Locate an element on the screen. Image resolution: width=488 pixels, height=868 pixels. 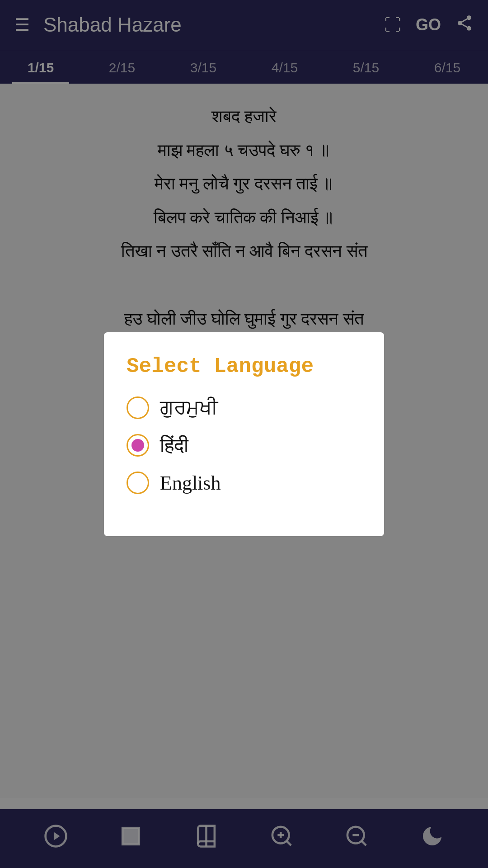
hindi-radio is located at coordinates (138, 445).